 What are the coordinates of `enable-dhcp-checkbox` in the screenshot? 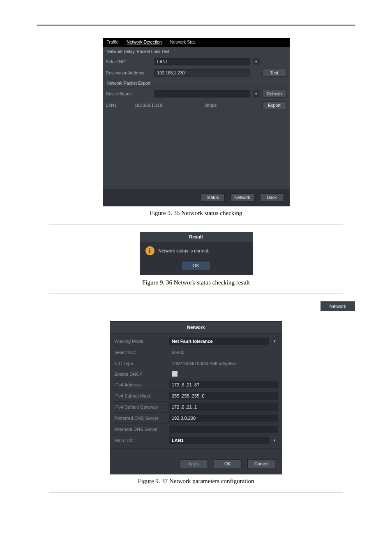 It's located at (175, 374).